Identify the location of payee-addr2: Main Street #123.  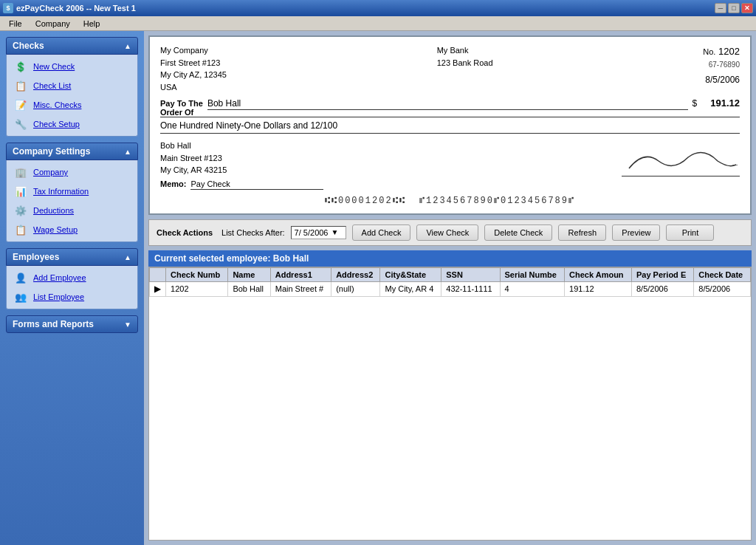
(193, 158).